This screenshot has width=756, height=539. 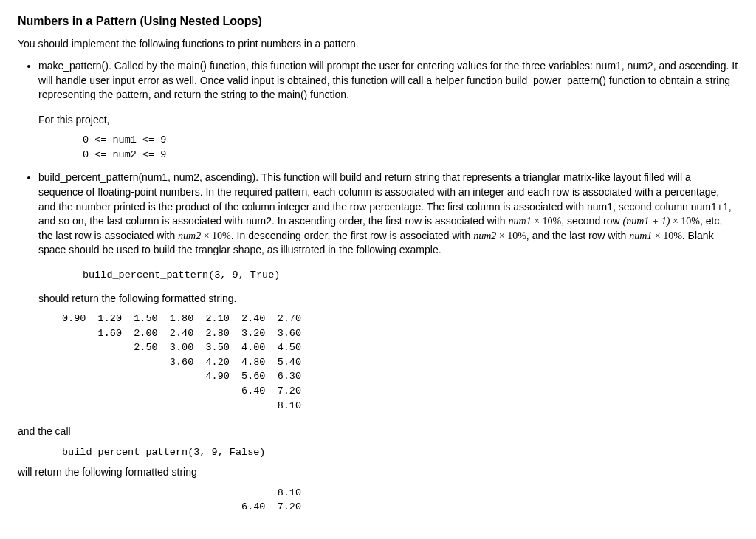 I want to click on math-num1-b: num1, so click(x=641, y=236).